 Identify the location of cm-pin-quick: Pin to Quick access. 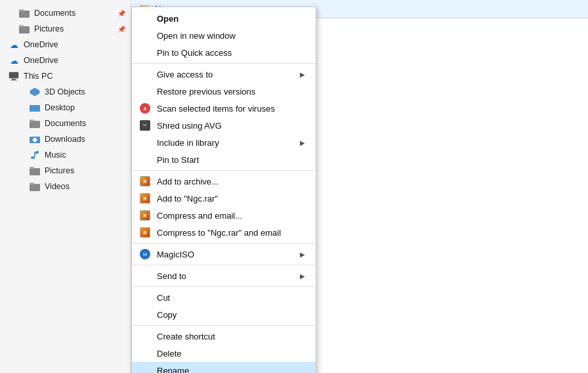
(224, 53).